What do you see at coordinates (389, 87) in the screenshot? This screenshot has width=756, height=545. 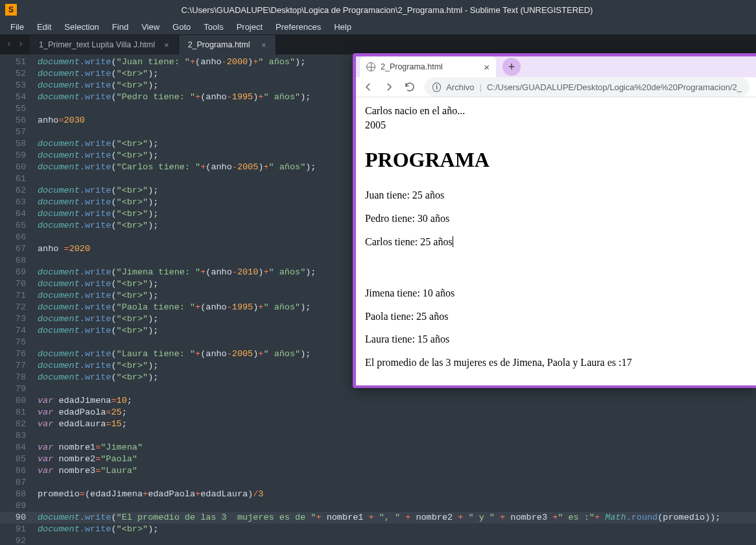 I see `forward-button` at bounding box center [389, 87].